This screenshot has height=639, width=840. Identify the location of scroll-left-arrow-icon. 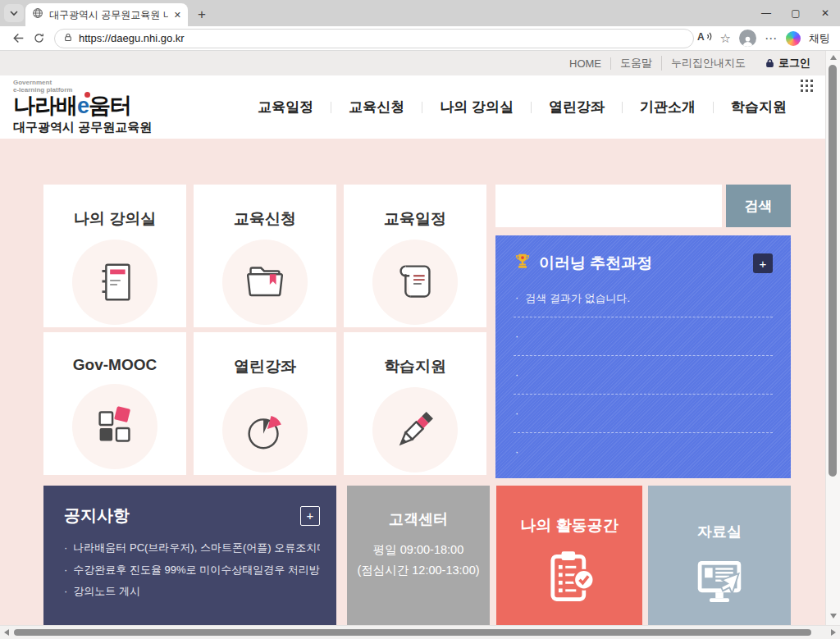
(7, 632).